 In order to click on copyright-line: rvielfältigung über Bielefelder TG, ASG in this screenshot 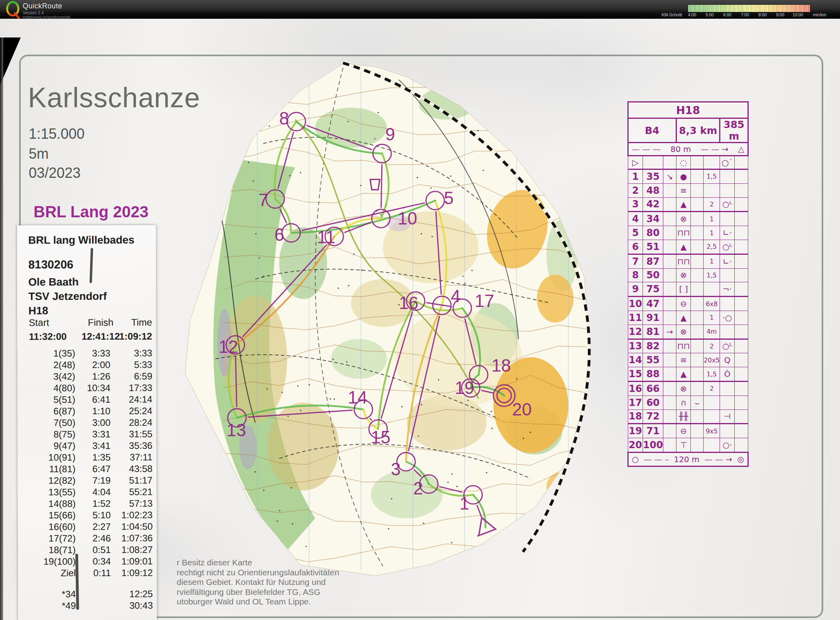, I will do `click(258, 592)`.